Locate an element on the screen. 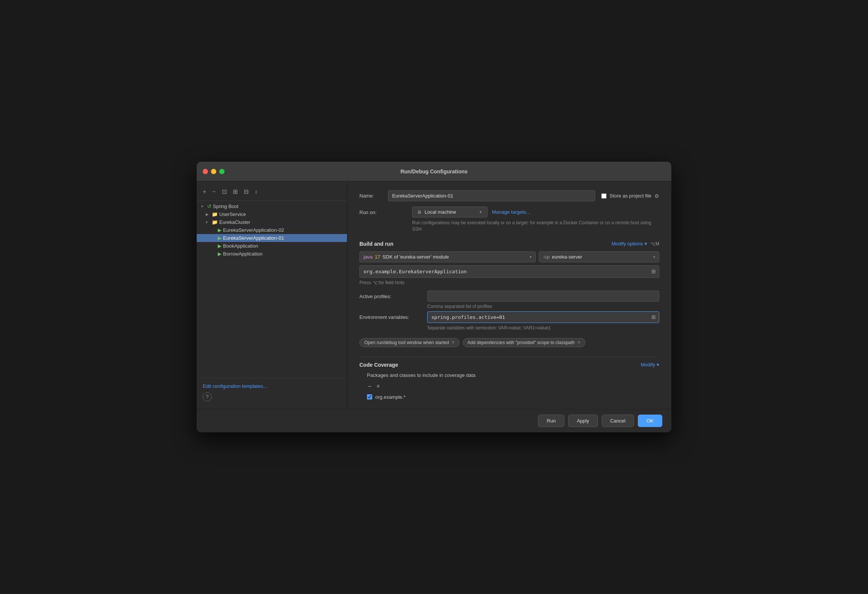 This screenshot has width=868, height=594. chevron-down-icon-modify: ▾ is located at coordinates (646, 243).